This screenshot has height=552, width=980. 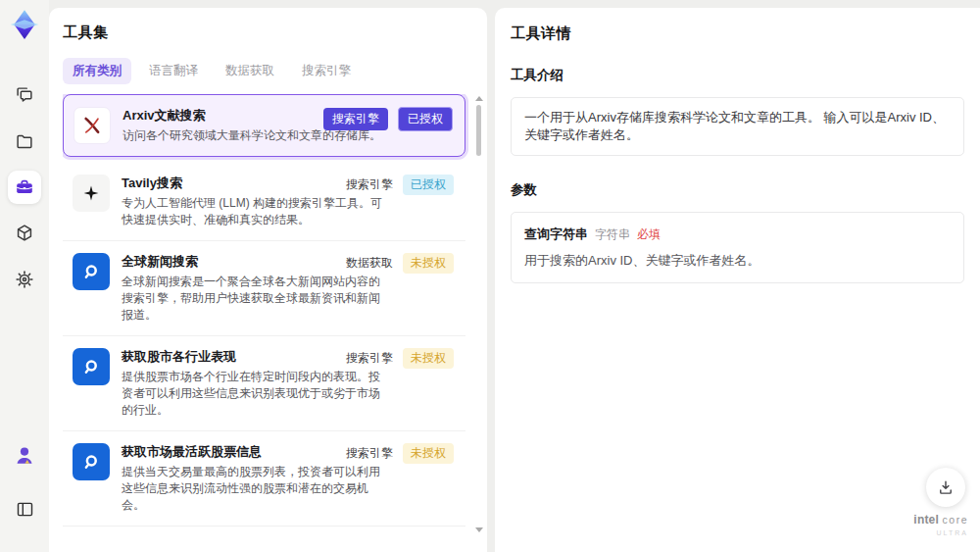 What do you see at coordinates (24, 141) in the screenshot?
I see `sidebar-item-files` at bounding box center [24, 141].